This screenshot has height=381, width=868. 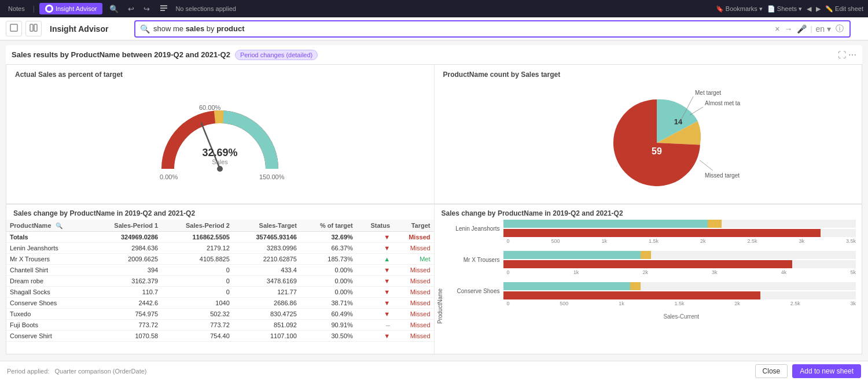 I want to click on svg-text: Almost met target, so click(x=723, y=103).